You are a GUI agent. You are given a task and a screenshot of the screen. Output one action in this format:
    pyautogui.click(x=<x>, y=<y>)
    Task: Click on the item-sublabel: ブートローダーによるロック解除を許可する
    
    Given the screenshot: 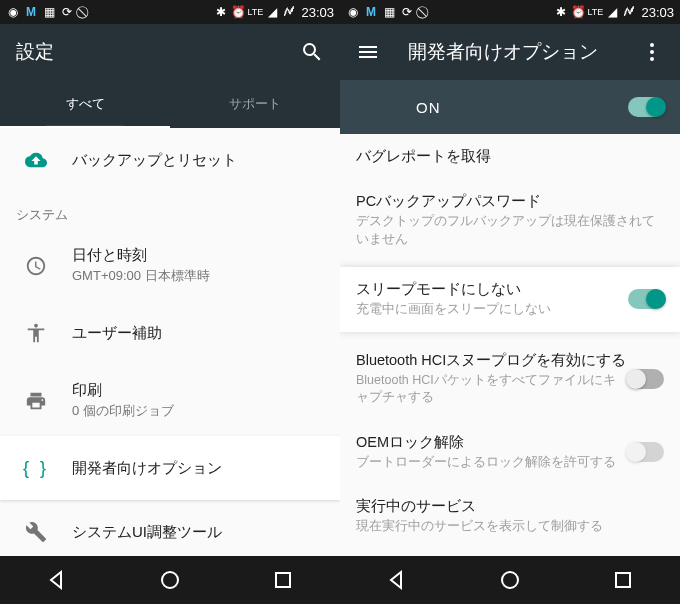 What is the action you would take?
    pyautogui.click(x=492, y=463)
    